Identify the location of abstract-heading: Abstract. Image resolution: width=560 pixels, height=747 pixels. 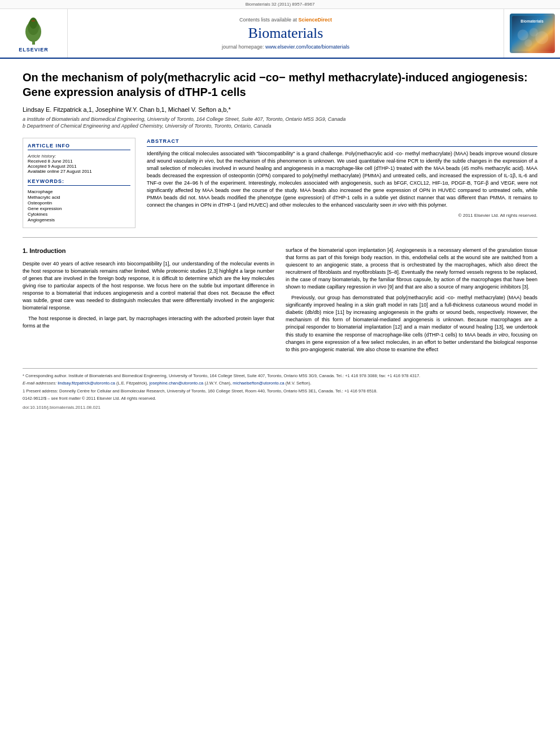
(342, 142).